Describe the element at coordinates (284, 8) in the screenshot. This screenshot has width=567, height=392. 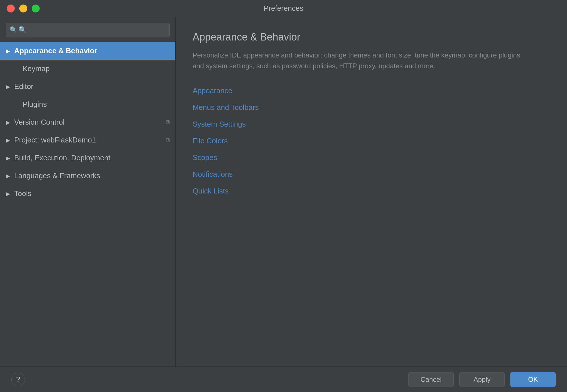
I see `title-bar: Preferences` at that location.